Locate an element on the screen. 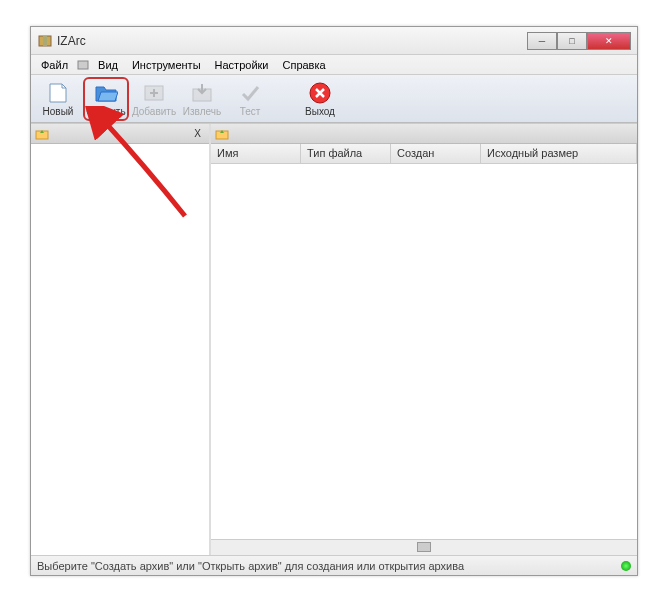 The width and height of the screenshot is (668, 600). test-button: Тест is located at coordinates (250, 99).